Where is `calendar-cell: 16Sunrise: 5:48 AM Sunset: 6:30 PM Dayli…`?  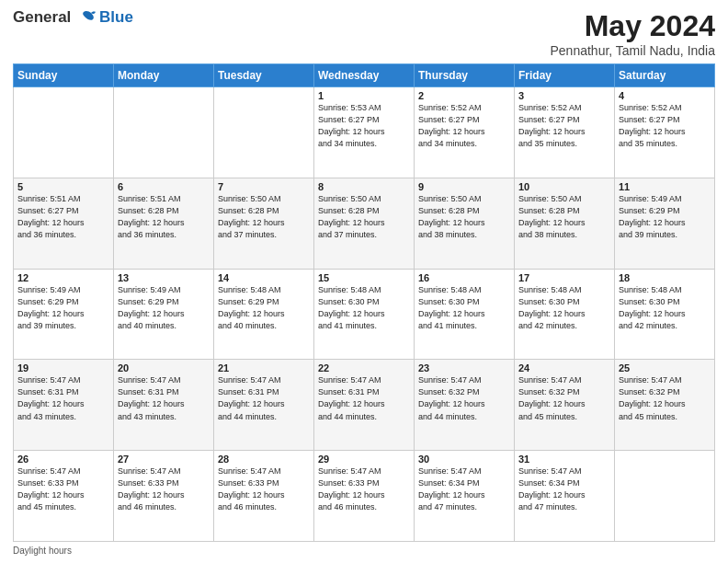 calendar-cell: 16Sunrise: 5:48 AM Sunset: 6:30 PM Dayli… is located at coordinates (465, 315).